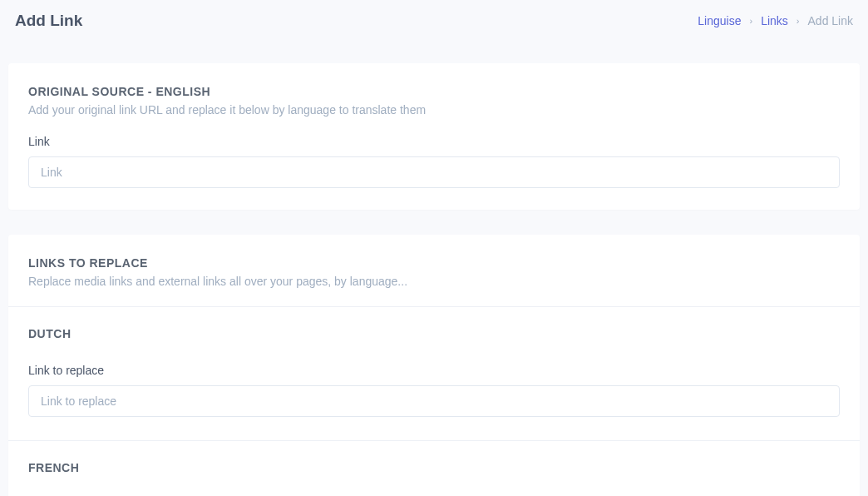 Image resolution: width=868 pixels, height=496 pixels. I want to click on breadcrumb-link-links: Links, so click(775, 21).